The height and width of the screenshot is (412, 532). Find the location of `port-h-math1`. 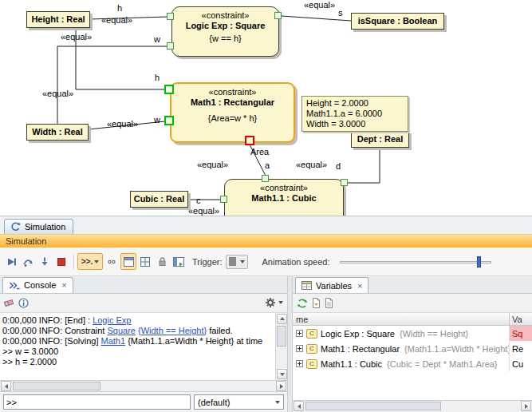

port-h-math1 is located at coordinates (169, 89).